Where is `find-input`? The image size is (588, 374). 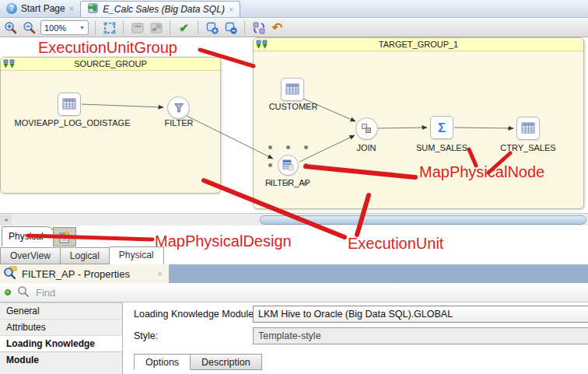 find-input is located at coordinates (152, 292).